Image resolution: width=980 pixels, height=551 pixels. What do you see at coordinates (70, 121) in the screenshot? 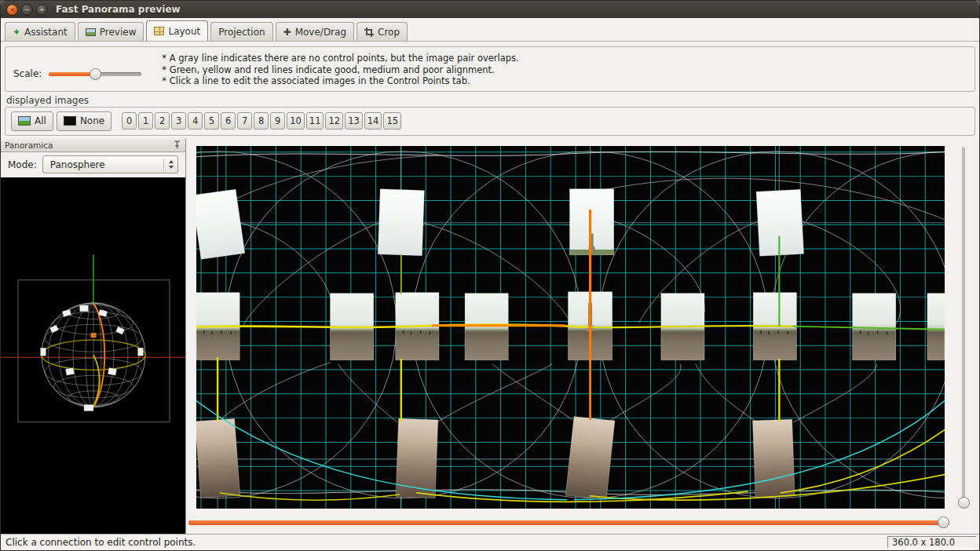
I see `none-images-icon` at bounding box center [70, 121].